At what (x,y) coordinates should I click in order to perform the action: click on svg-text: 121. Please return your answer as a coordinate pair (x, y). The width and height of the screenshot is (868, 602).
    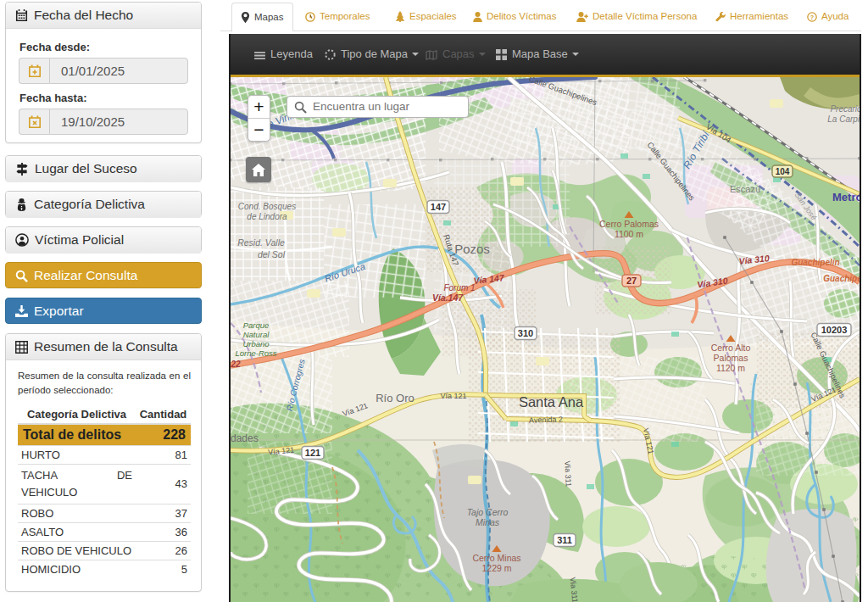
    Looking at the image, I should click on (313, 453).